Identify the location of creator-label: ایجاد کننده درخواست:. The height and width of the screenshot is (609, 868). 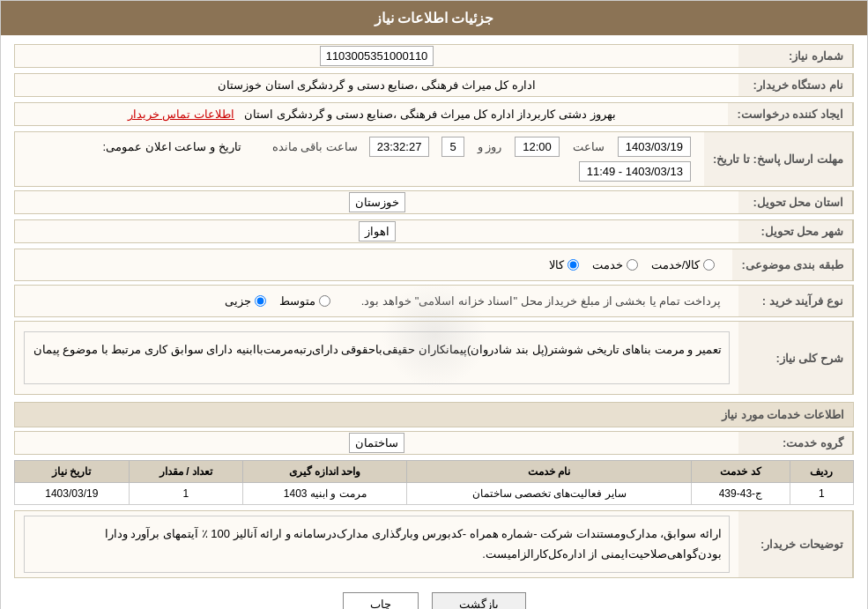
(790, 115).